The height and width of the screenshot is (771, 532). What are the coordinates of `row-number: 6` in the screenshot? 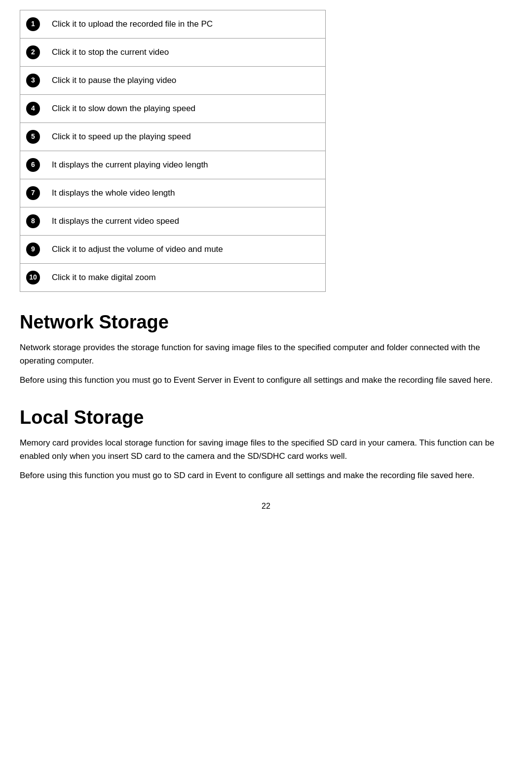 It's located at (34, 165).